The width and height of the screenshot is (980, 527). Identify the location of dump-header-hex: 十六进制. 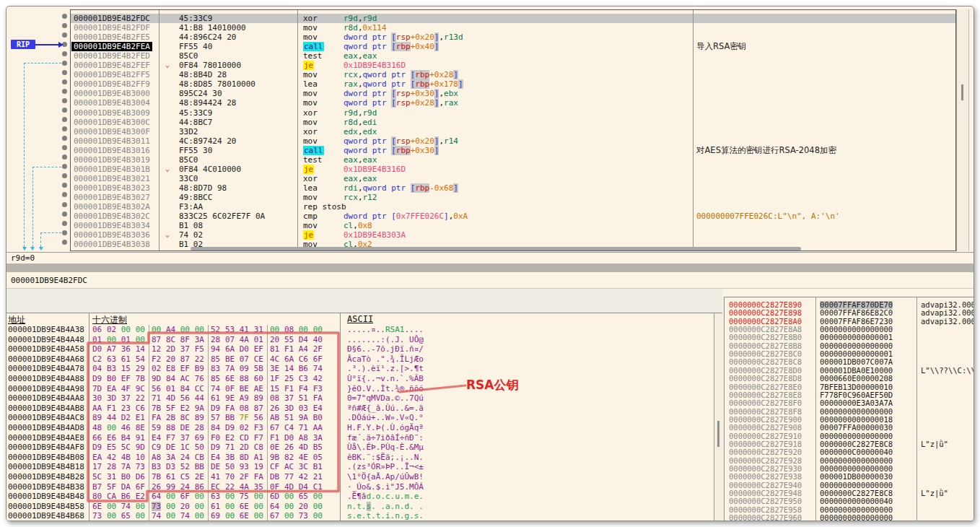
(110, 319).